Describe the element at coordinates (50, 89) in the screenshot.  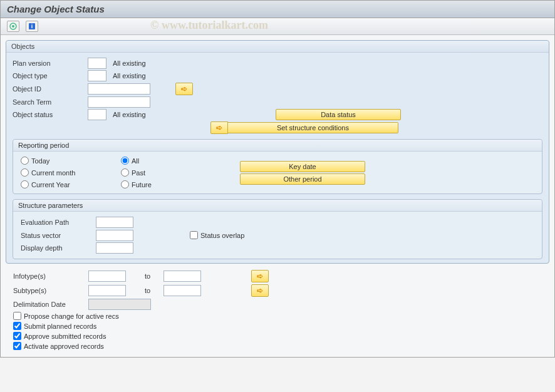
I see `object-id-label: Object ID` at that location.